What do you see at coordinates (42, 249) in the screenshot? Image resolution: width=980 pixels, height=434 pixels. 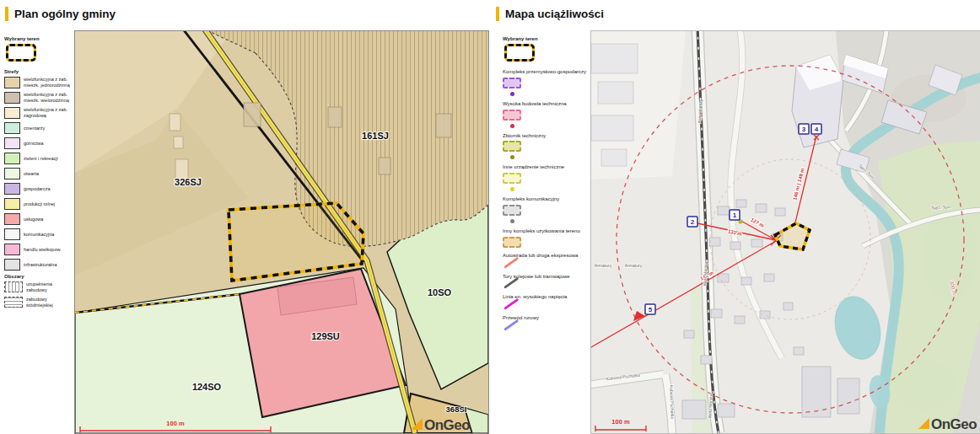 I see `zone-label: handlu wielkopow.` at bounding box center [42, 249].